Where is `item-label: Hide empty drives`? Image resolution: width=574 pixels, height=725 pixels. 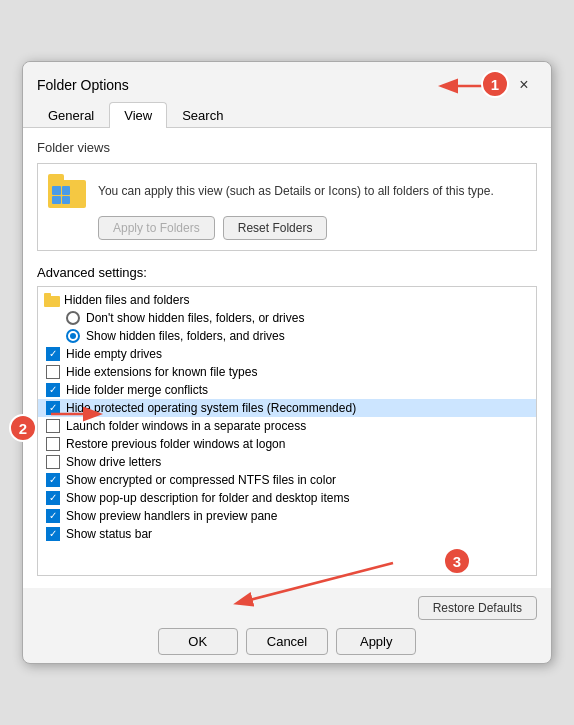 item-label: Hide empty drives is located at coordinates (114, 354).